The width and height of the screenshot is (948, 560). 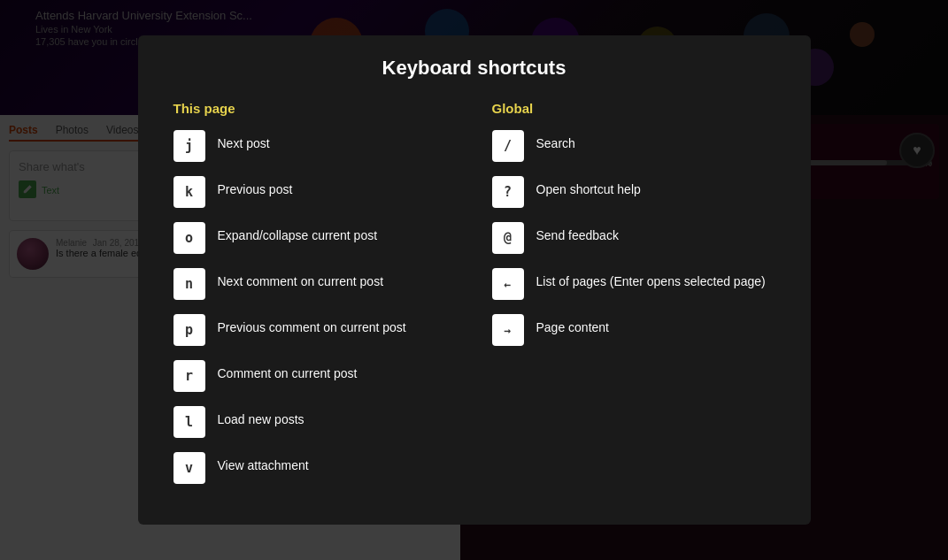 I want to click on shortcut-description: Send feedback, so click(x=577, y=234).